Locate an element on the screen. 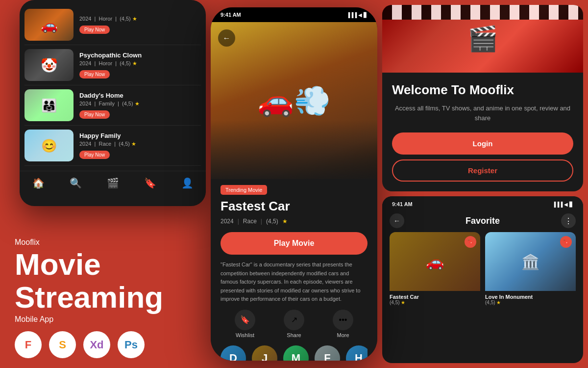 Image resolution: width=588 pixels, height=368 pixels. welcome-description: Access all films, TV shows, and anime in… is located at coordinates (483, 113).